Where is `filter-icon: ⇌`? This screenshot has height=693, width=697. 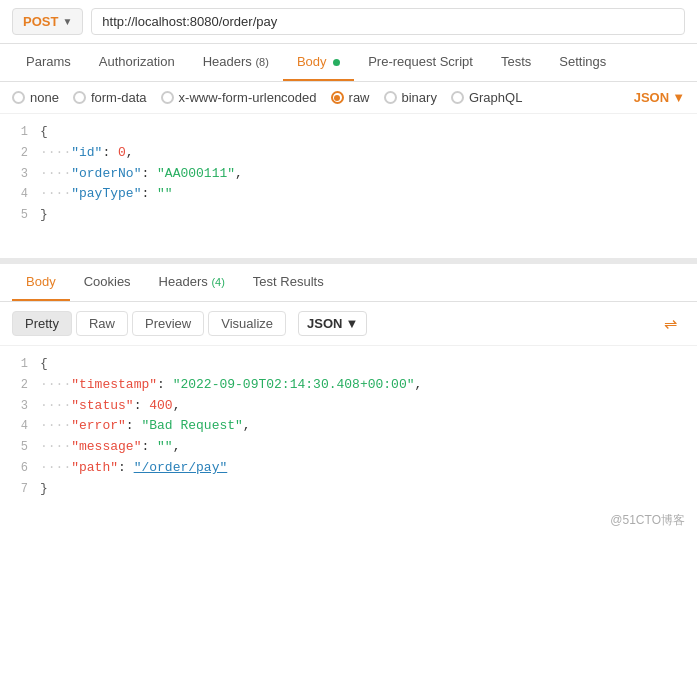 filter-icon: ⇌ is located at coordinates (670, 324).